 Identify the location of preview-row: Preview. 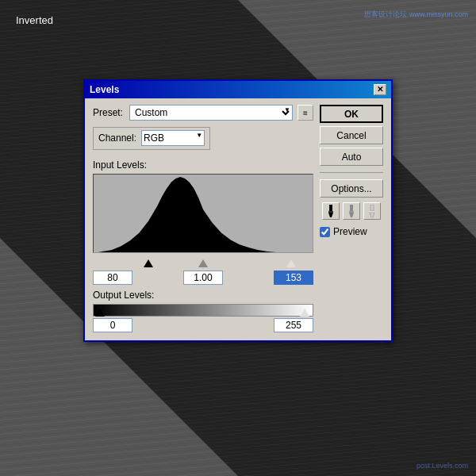
(351, 232).